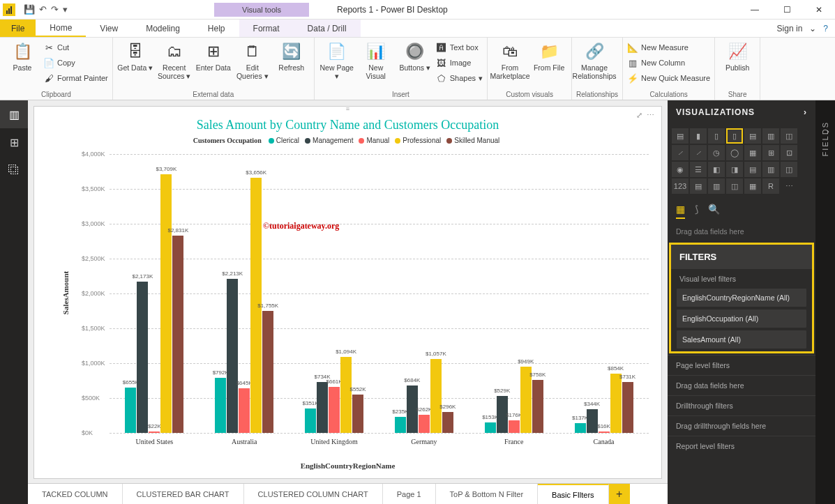 This screenshot has height=504, width=835. I want to click on drag-drillthrough-zone: Drag drillthrough fields here, so click(742, 425).